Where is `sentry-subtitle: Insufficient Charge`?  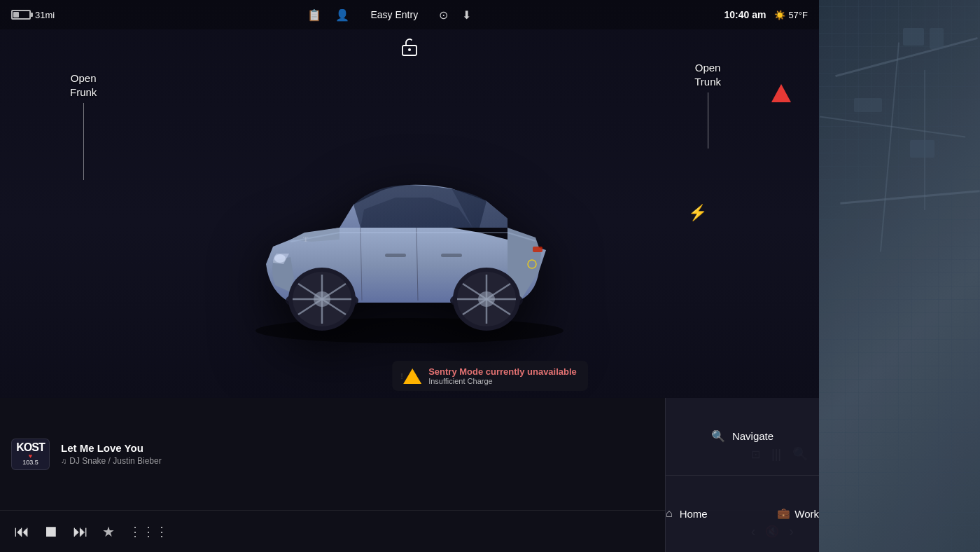 sentry-subtitle: Insufficient Charge is located at coordinates (503, 381).